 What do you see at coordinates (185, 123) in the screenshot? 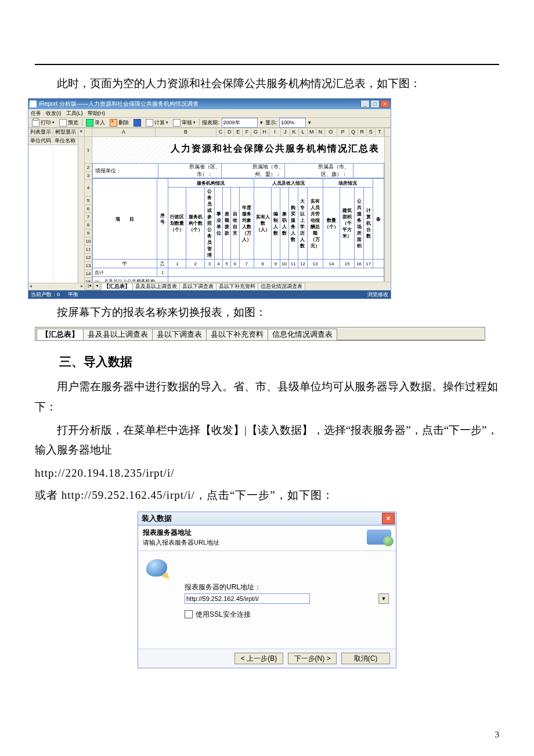
I see `review-button: 审核▾` at bounding box center [185, 123].